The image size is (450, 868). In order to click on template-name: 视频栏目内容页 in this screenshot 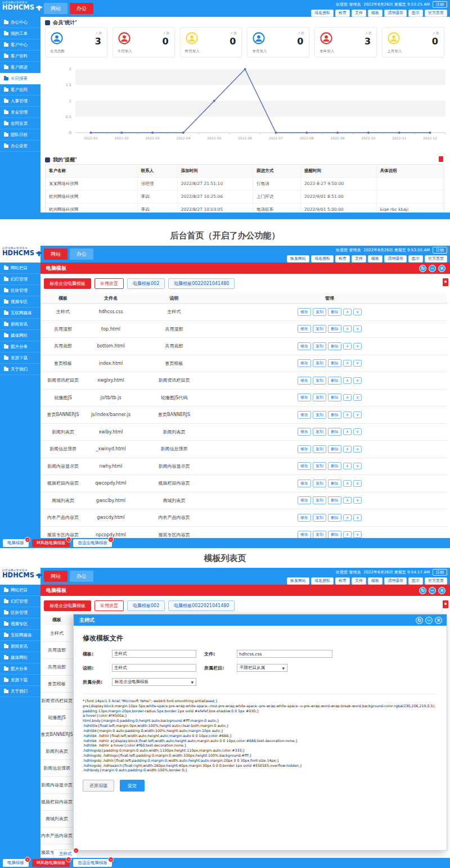, I will do `click(57, 802)`.